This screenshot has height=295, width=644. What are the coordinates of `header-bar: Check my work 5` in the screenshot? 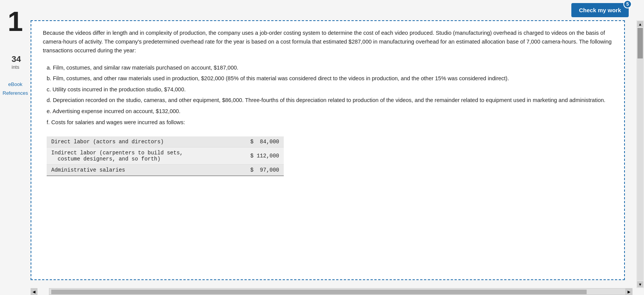 It's located at (337, 10).